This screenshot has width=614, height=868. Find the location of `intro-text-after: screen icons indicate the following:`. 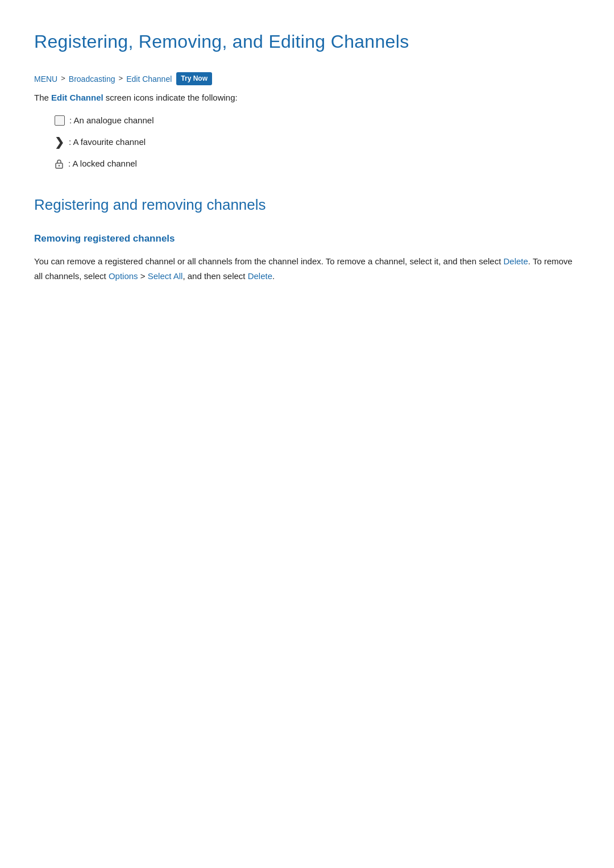

intro-text-after: screen icons indicate the following: is located at coordinates (171, 98).